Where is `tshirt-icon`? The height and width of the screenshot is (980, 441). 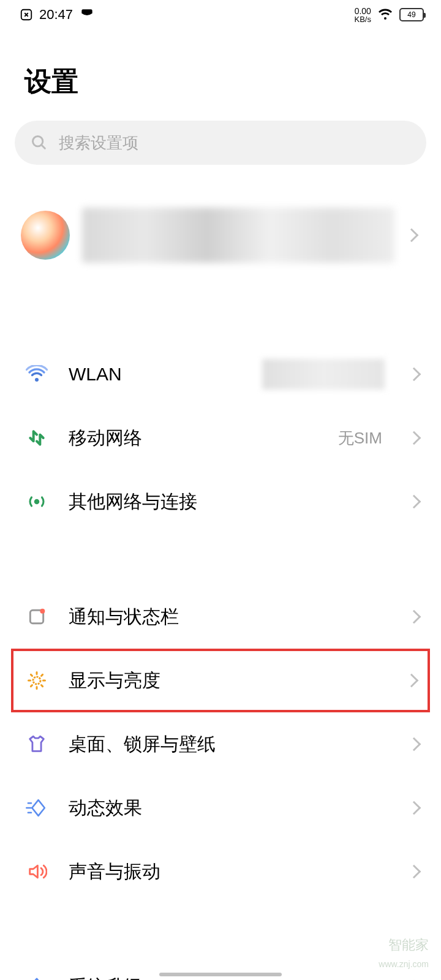
tshirt-icon is located at coordinates (37, 744).